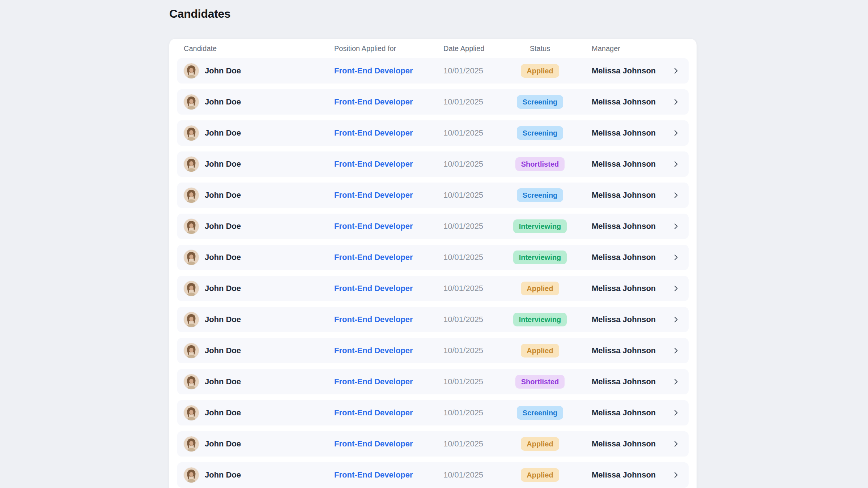  Describe the element at coordinates (200, 14) in the screenshot. I see `page-title: Candidates` at that location.